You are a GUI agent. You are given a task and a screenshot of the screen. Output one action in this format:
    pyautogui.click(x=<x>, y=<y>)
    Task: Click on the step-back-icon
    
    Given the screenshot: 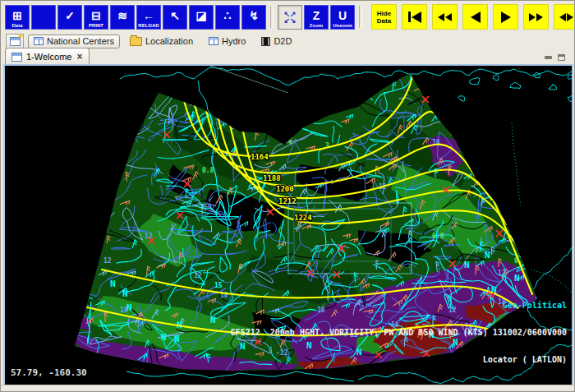 What is the action you would take?
    pyautogui.click(x=476, y=17)
    